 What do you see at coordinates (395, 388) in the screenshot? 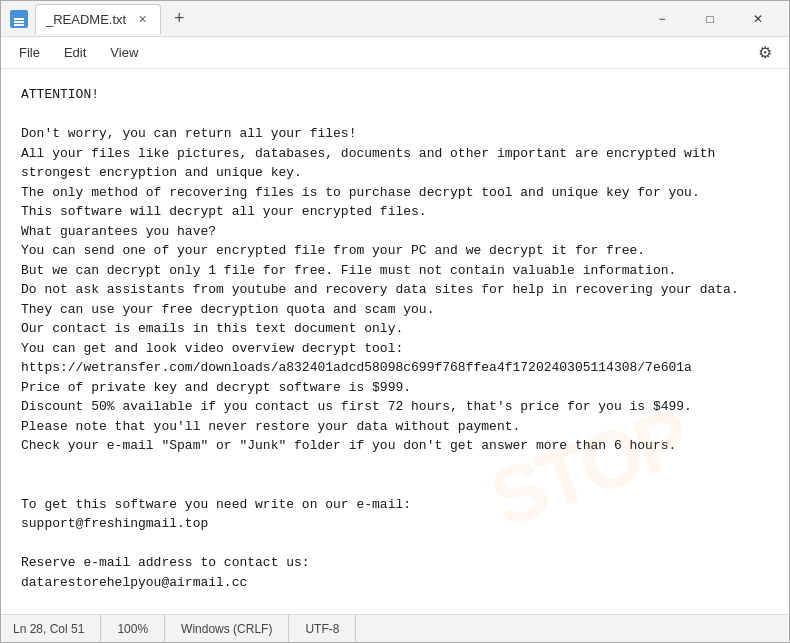
I see `text-line: Price of private key and decrypt softwar…` at bounding box center [395, 388].